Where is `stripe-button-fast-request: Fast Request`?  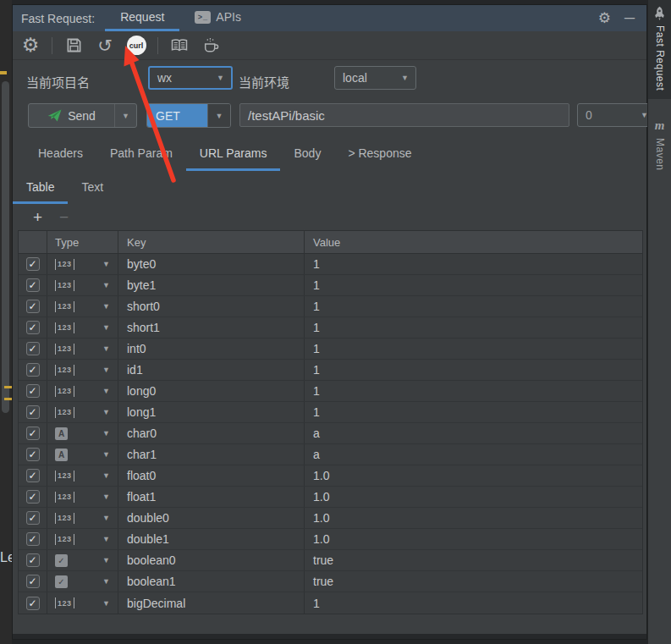 stripe-button-fast-request: Fast Request is located at coordinates (660, 49).